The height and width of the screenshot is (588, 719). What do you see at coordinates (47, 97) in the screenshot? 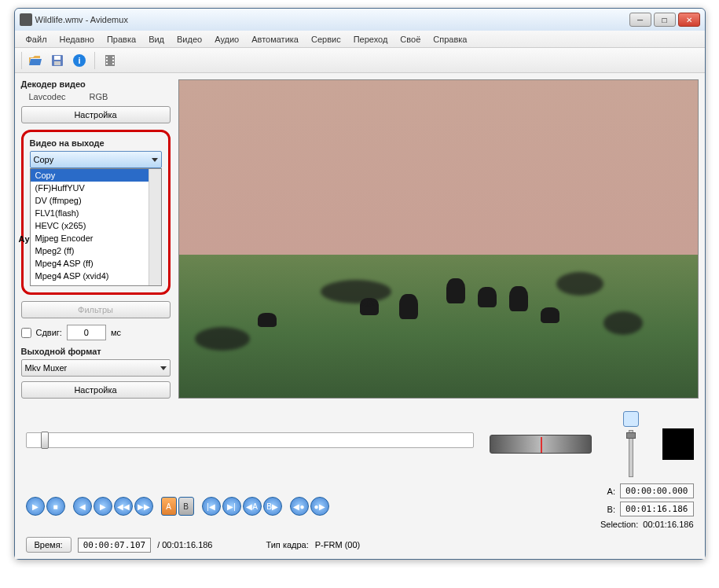
I see `decoder-name: Lavcodec` at bounding box center [47, 97].